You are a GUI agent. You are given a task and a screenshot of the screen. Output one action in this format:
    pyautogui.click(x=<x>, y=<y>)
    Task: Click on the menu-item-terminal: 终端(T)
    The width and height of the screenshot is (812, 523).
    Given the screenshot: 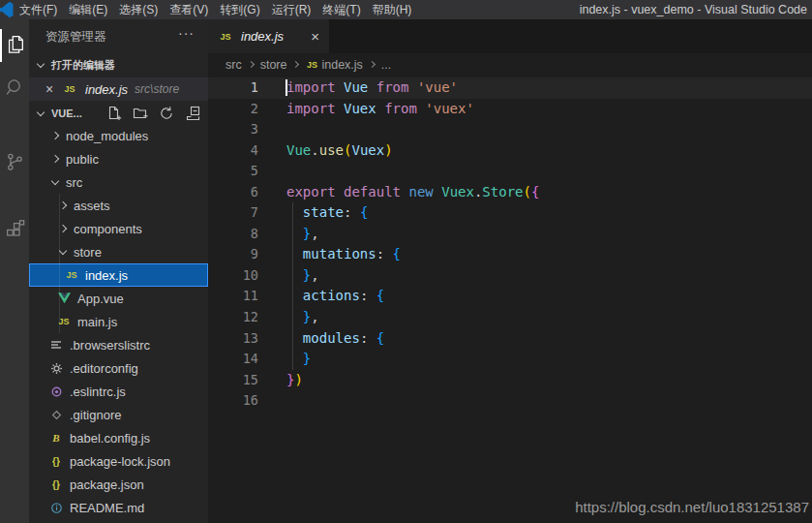 What is the action you would take?
    pyautogui.click(x=341, y=10)
    